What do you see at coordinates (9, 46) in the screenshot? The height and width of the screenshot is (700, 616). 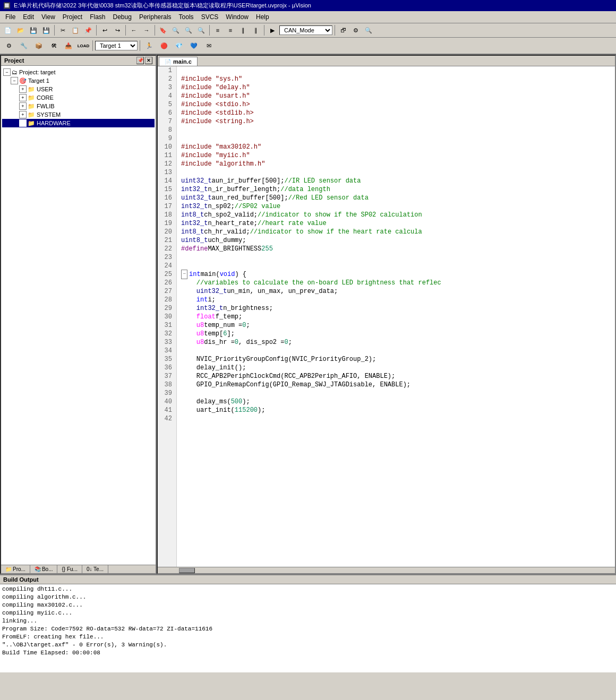 I see `build-btn1: ⚙` at bounding box center [9, 46].